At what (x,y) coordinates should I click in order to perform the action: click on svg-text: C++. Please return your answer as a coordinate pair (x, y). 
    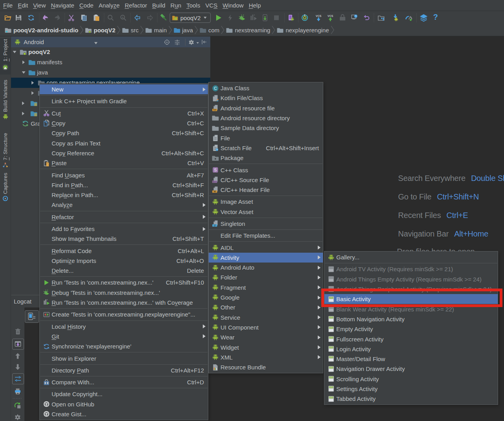
    Looking at the image, I should click on (215, 182).